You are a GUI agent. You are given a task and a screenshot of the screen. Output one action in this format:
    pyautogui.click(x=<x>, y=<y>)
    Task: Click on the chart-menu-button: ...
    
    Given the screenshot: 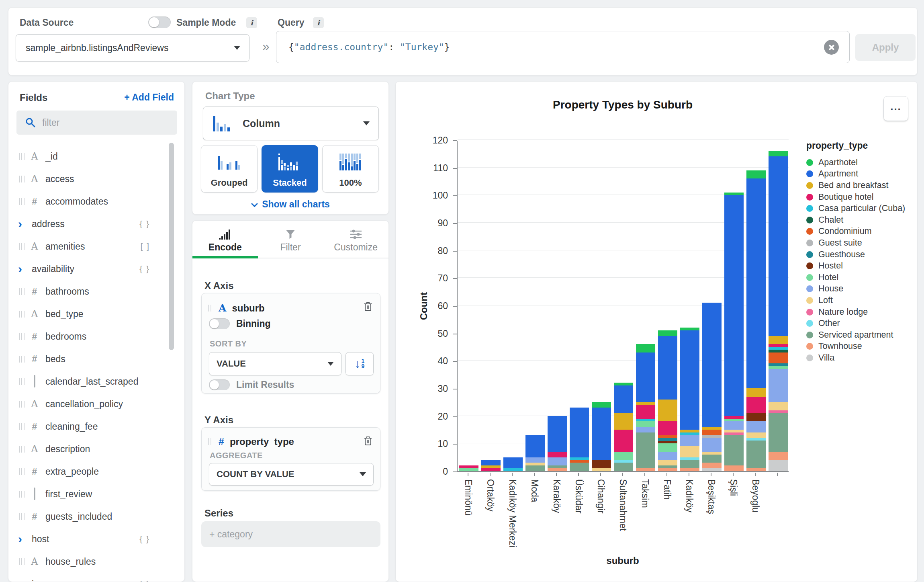 What is the action you would take?
    pyautogui.click(x=896, y=109)
    